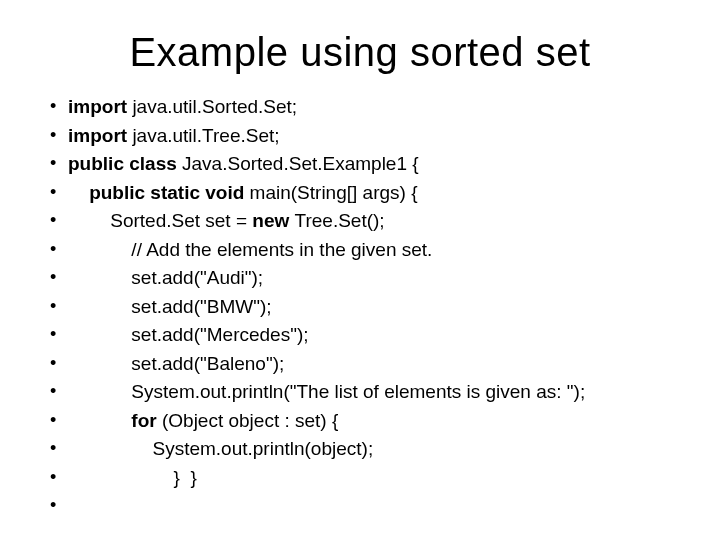  Describe the element at coordinates (201, 306) in the screenshot. I see `code-segment: set.add("BMW");` at that location.